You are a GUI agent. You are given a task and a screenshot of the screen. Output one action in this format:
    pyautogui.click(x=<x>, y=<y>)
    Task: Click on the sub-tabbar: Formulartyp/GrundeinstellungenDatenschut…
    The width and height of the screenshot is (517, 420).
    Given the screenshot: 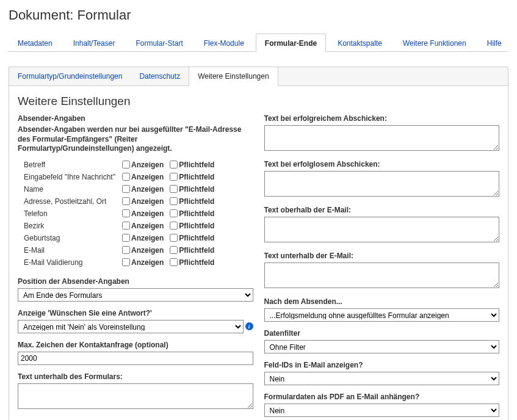 What is the action you would take?
    pyautogui.click(x=259, y=77)
    